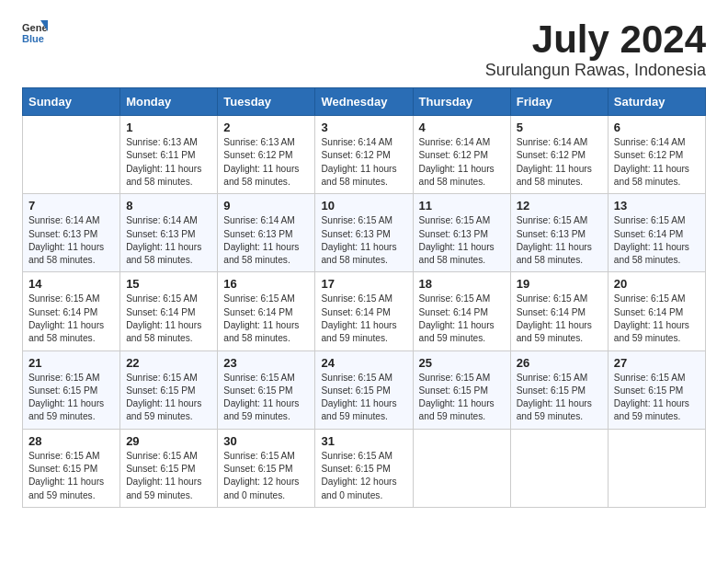  I want to click on weekday-header-friday: Friday, so click(559, 102).